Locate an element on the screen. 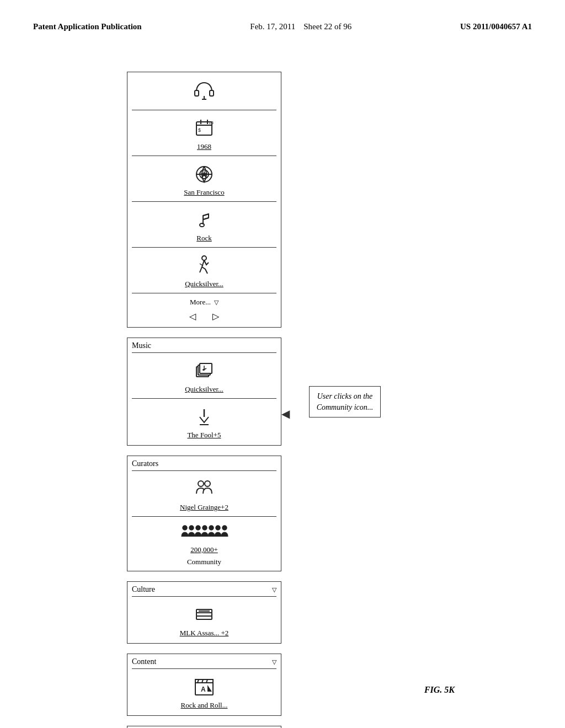 This screenshot has height=728, width=565. year-row: 15 $ 1968 is located at coordinates (204, 133).